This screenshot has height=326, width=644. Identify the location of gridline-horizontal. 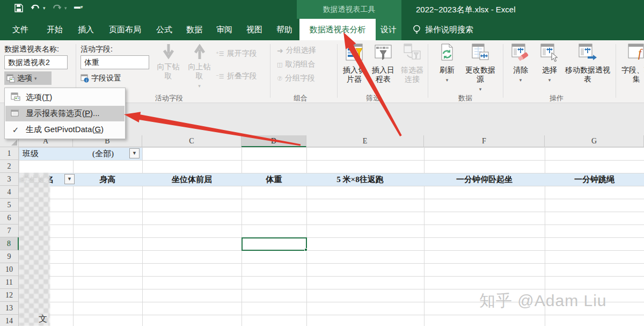
(332, 315).